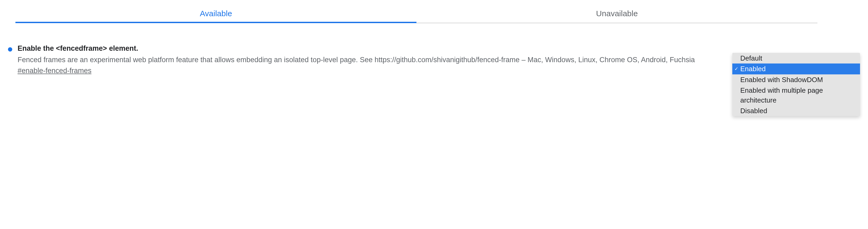  Describe the element at coordinates (10, 49) in the screenshot. I see `modified-indicator-icon` at that location.